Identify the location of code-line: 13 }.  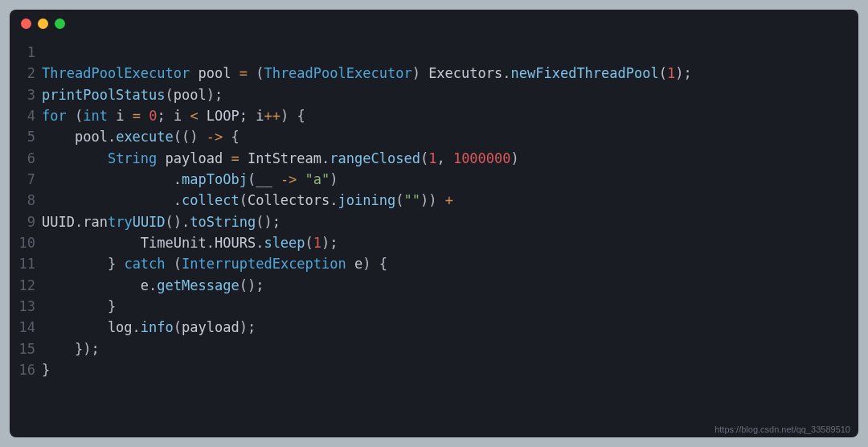
(434, 306).